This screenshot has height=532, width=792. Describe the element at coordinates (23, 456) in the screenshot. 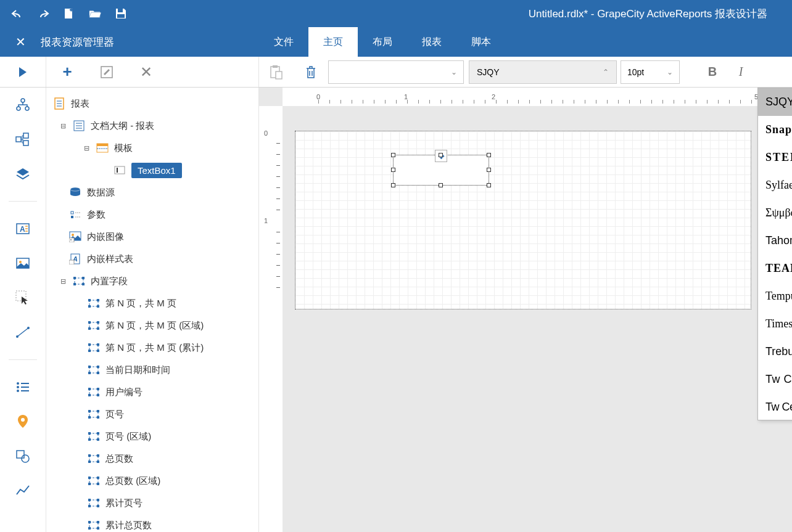

I see `shape-tool-icon` at that location.